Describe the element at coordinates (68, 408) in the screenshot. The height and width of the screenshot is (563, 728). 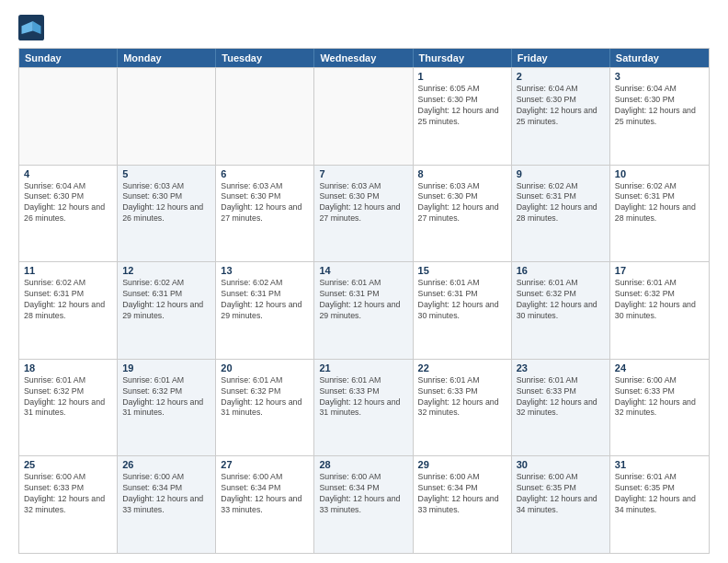
I see `calendar-cell: 18Sunrise: 6:01 AM Sunset: 6:32 PM Dayli…` at that location.